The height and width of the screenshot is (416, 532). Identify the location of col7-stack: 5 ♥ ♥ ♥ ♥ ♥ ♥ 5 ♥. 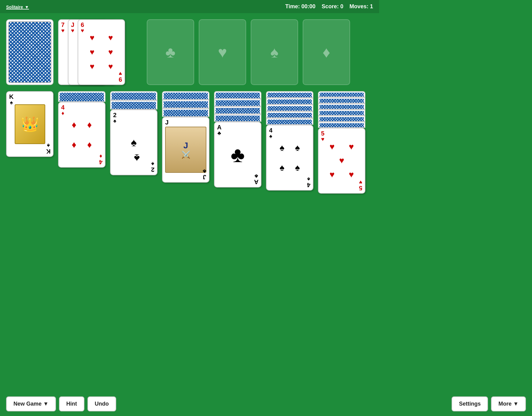
(342, 143).